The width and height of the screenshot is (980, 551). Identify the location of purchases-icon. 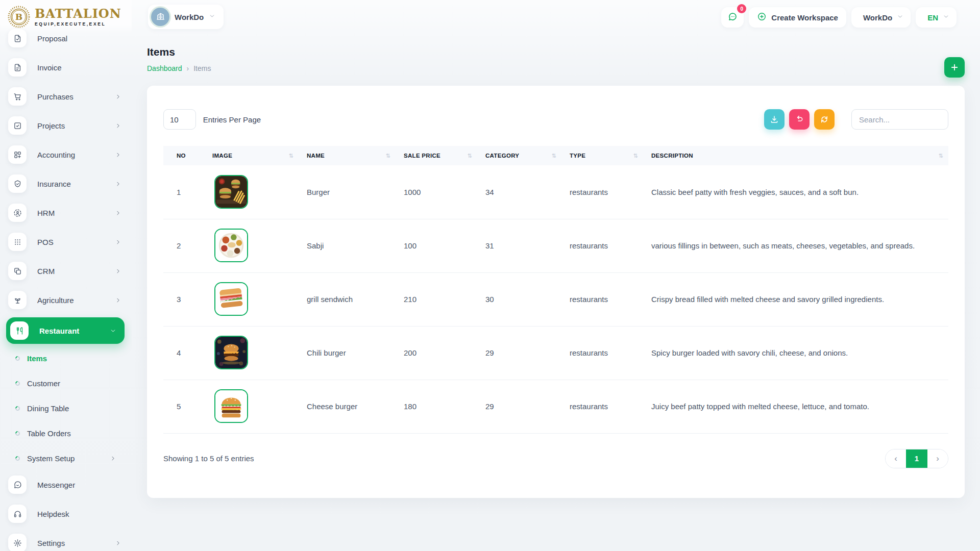
(17, 96).